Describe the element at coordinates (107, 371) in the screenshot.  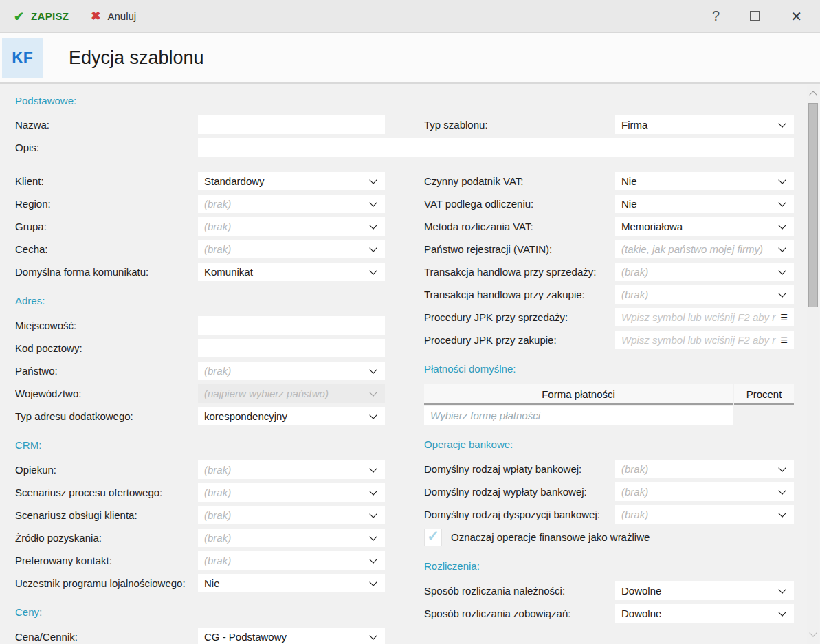
I see `field-label: Państwo:` at that location.